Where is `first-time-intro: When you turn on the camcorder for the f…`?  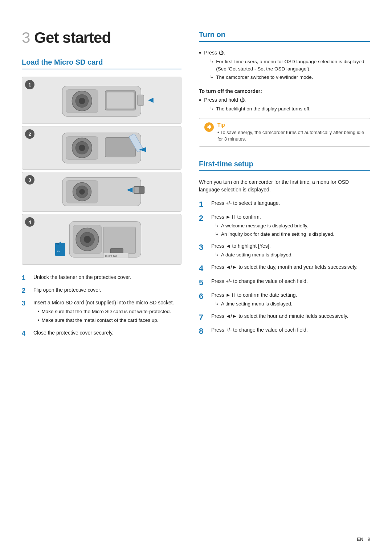 first-time-intro: When you turn on the camcorder for the f… is located at coordinates (285, 186).